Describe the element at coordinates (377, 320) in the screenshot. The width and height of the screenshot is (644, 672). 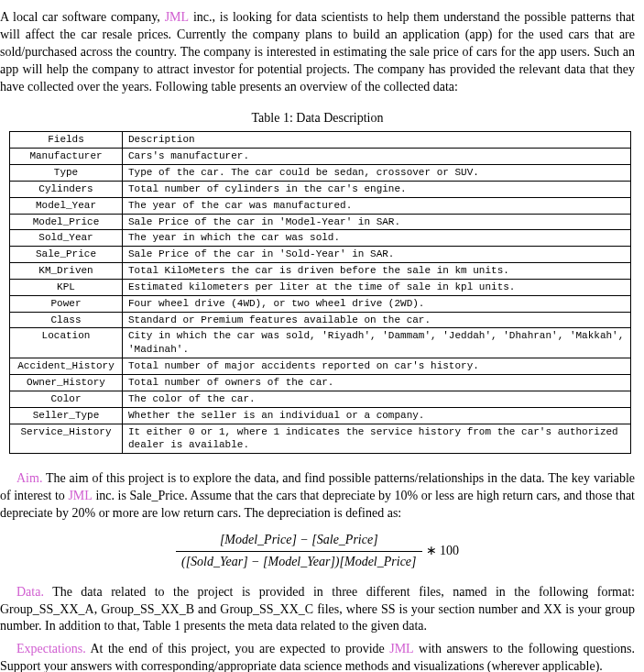
I see `field-description: Standard or Premium features available o…` at that location.